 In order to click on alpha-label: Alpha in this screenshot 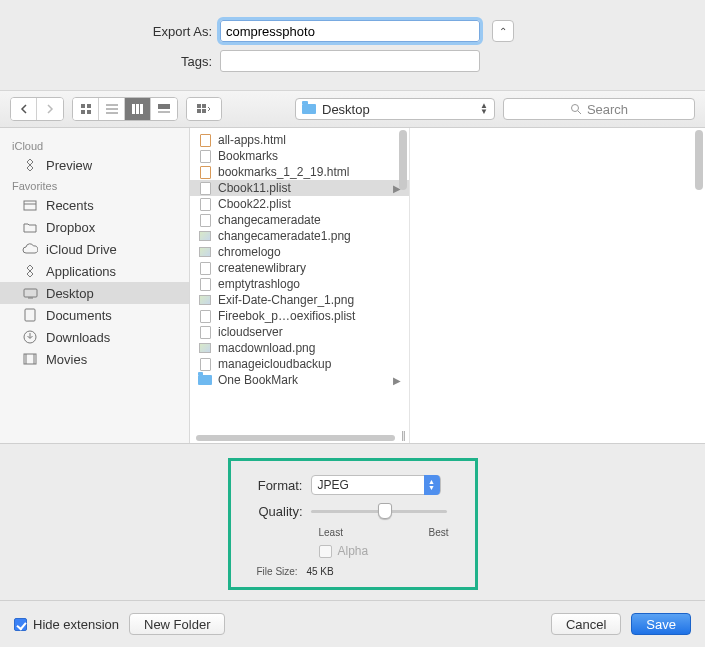, I will do `click(354, 551)`.